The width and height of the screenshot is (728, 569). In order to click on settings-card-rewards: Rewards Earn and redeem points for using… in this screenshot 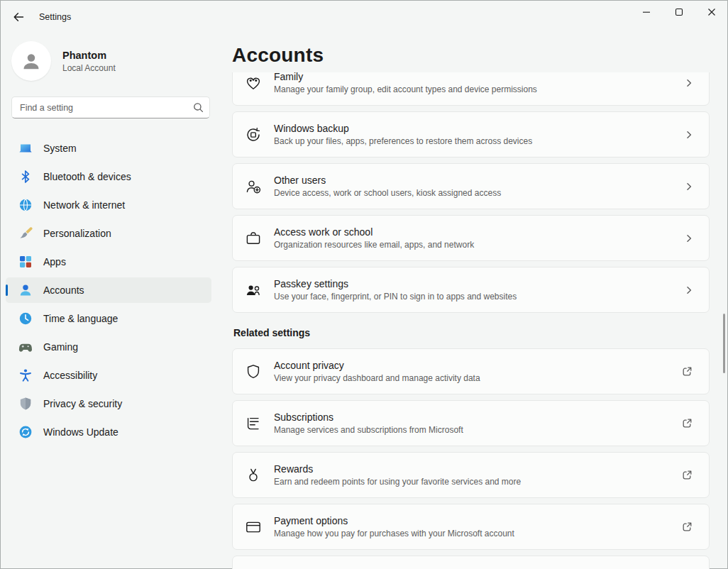, I will do `click(471, 475)`.